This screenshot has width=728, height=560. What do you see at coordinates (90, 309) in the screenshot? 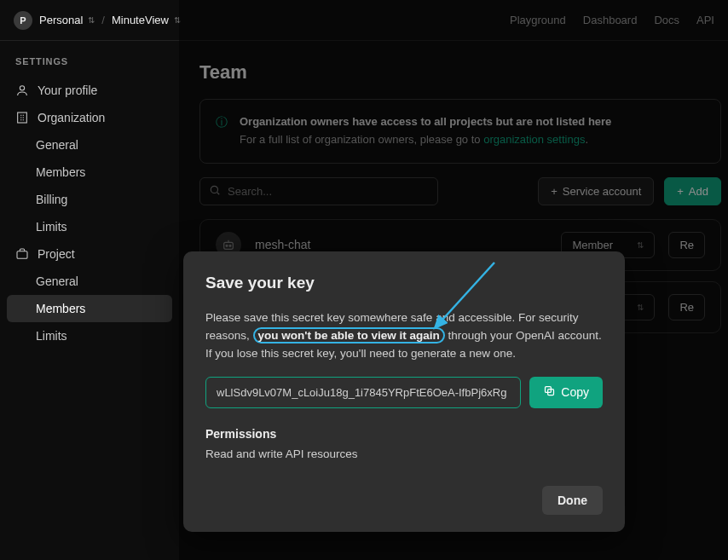
I see `sidebar-item-proj-members: Members` at bounding box center [90, 309].